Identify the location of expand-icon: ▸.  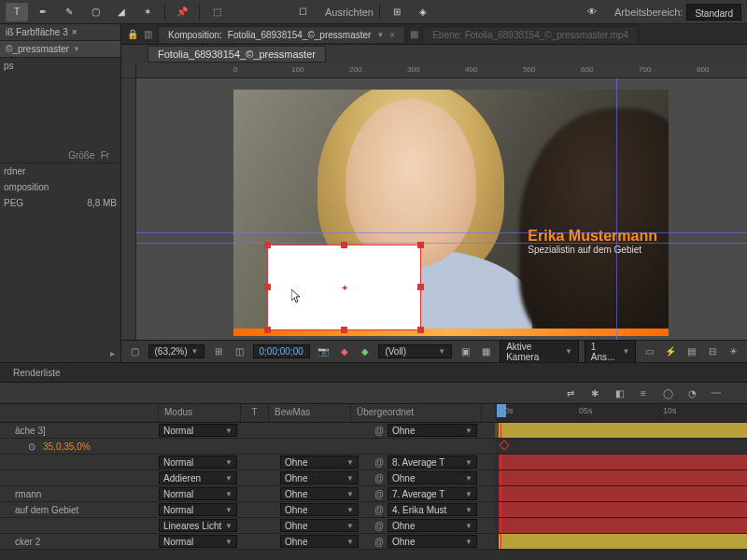
(112, 353).